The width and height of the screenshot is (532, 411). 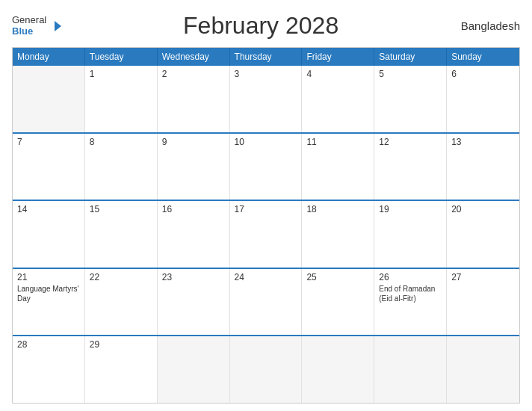 What do you see at coordinates (194, 99) in the screenshot?
I see `day-cell-2: 2` at bounding box center [194, 99].